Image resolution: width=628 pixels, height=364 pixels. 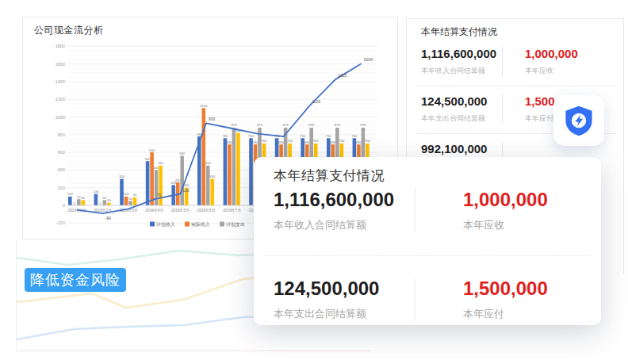 I want to click on overlay-expense-settlement-value: 124,500,000, so click(x=344, y=289).